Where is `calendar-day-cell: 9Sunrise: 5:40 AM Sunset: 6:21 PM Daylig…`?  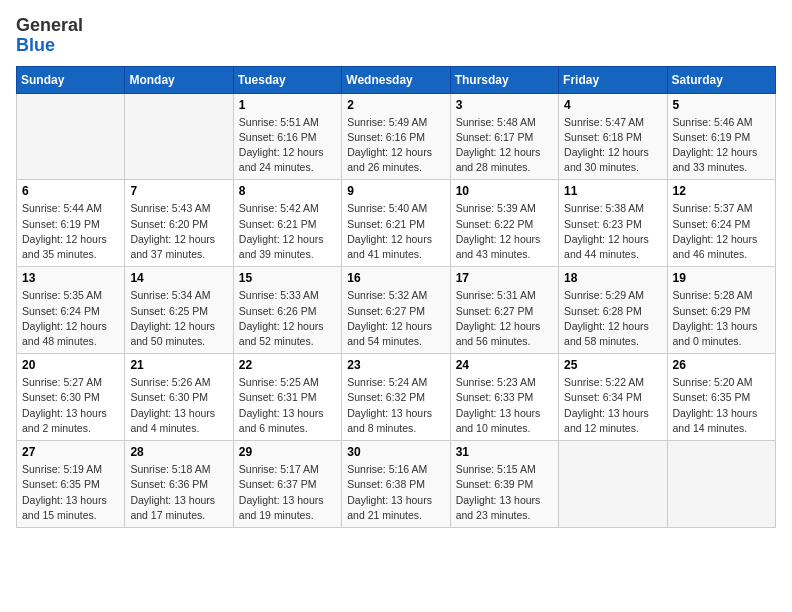 calendar-day-cell: 9Sunrise: 5:40 AM Sunset: 6:21 PM Daylig… is located at coordinates (396, 224).